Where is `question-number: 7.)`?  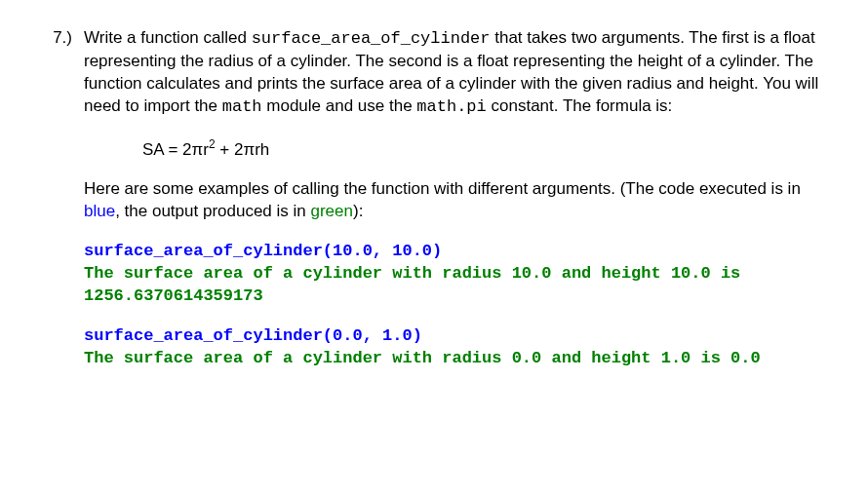
question-number: 7.) is located at coordinates (61, 199).